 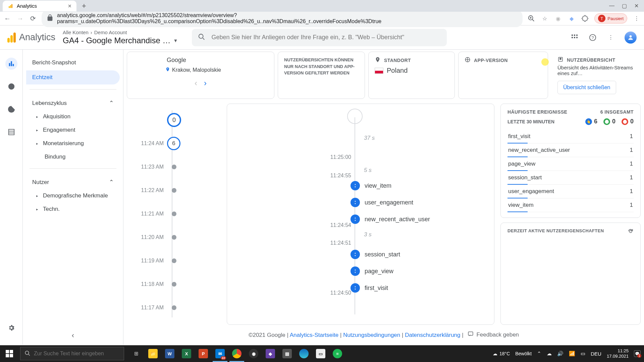 I want to click on file-explorer-icon: 📁, so click(x=153, y=354).